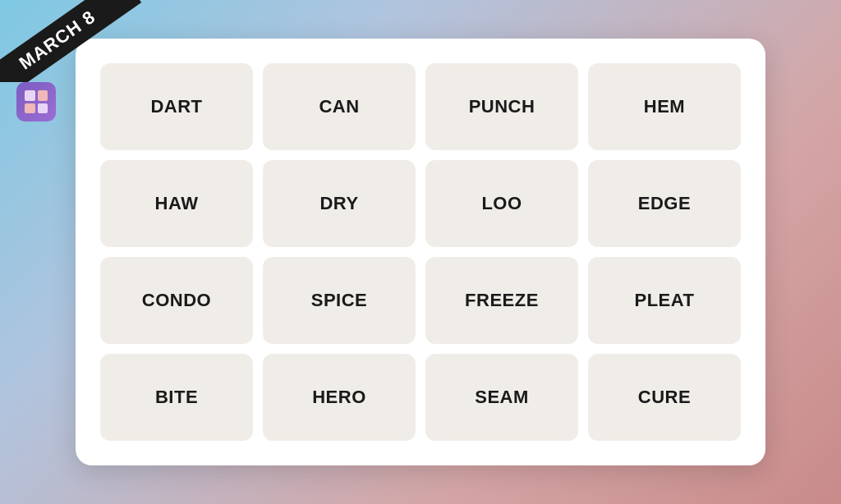 Image resolution: width=841 pixels, height=504 pixels. I want to click on app-icon, so click(36, 102).